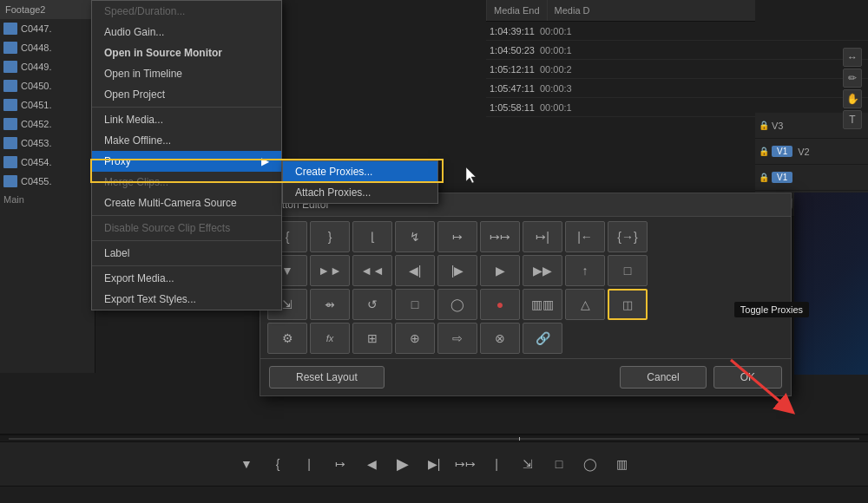  I want to click on be-btn-brace-right: }, so click(330, 237).